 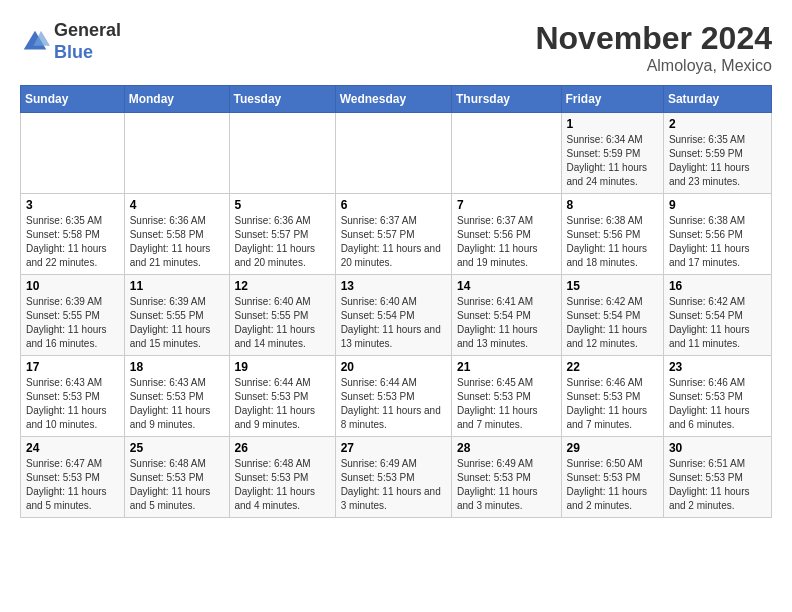 I want to click on day-info: Sunrise: 6:47 AMSunset: 5:53 PMDaylight:…, so click(x=72, y=485).